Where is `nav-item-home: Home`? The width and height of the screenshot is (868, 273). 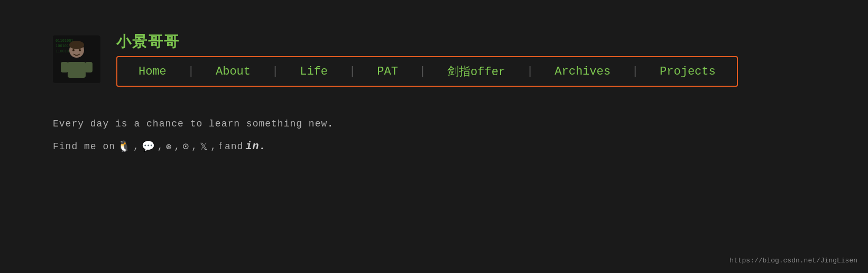 nav-item-home: Home is located at coordinates (152, 72).